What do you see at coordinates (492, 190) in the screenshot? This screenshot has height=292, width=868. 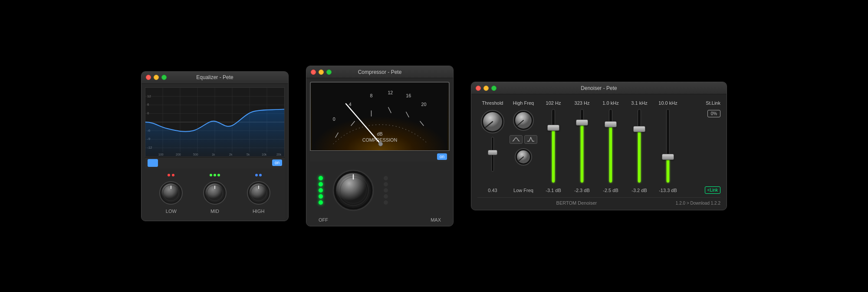 I see `dn-threshold-value: 0.43` at bounding box center [492, 190].